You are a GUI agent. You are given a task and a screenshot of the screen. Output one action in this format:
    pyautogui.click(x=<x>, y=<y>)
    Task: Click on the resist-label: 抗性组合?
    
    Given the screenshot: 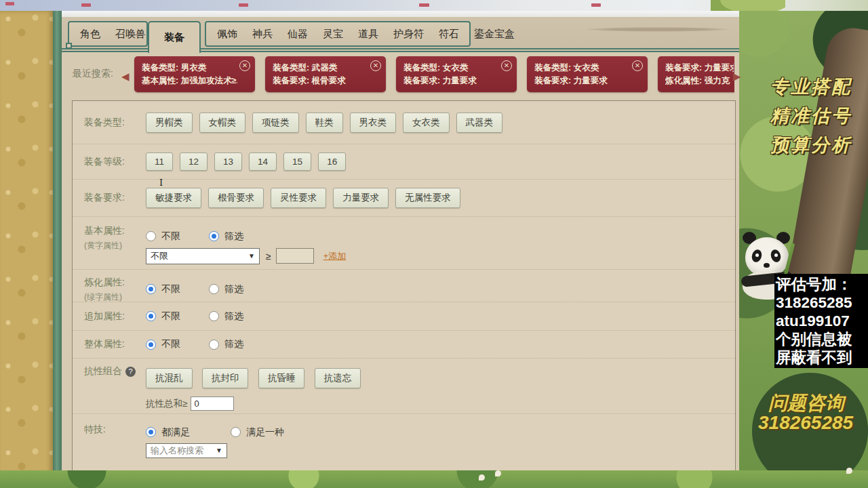 What is the action you would take?
    pyautogui.click(x=115, y=371)
    